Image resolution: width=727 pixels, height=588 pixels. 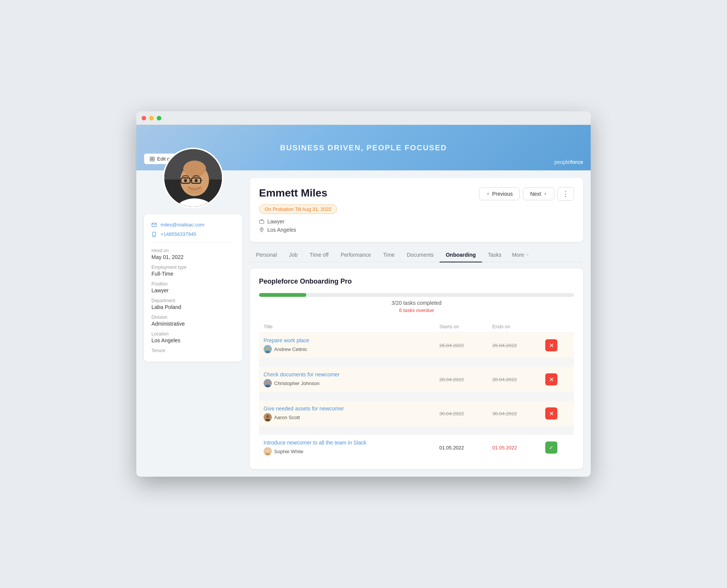 I want to click on task-4-end-date: 01.05.2022, so click(x=504, y=448).